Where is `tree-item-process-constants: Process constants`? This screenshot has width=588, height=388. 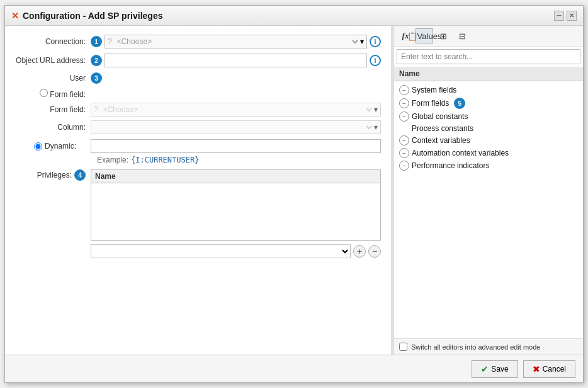 tree-item-process-constants: Process constants is located at coordinates (489, 128).